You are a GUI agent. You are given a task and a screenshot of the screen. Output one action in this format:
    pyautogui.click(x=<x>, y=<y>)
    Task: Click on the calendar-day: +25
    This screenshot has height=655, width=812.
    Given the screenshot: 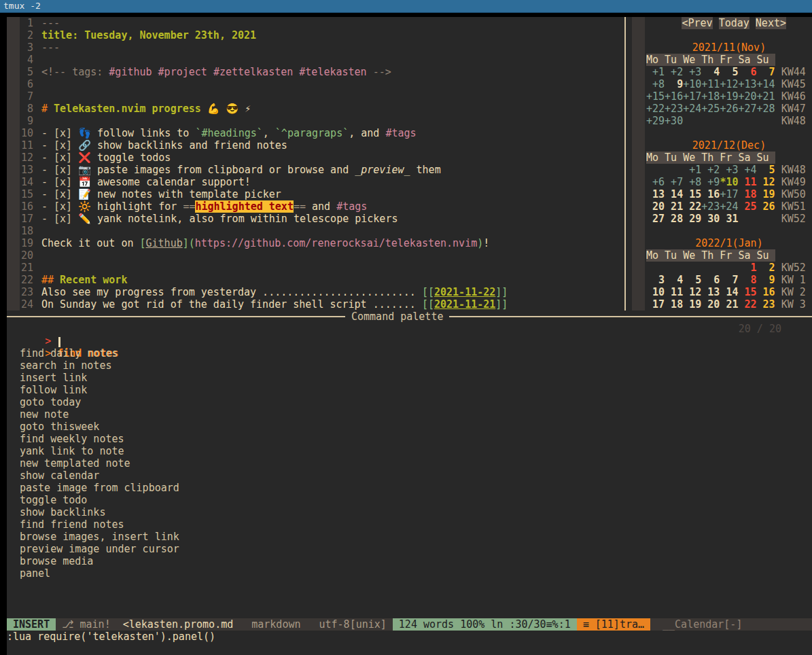 What is the action you would take?
    pyautogui.click(x=711, y=109)
    